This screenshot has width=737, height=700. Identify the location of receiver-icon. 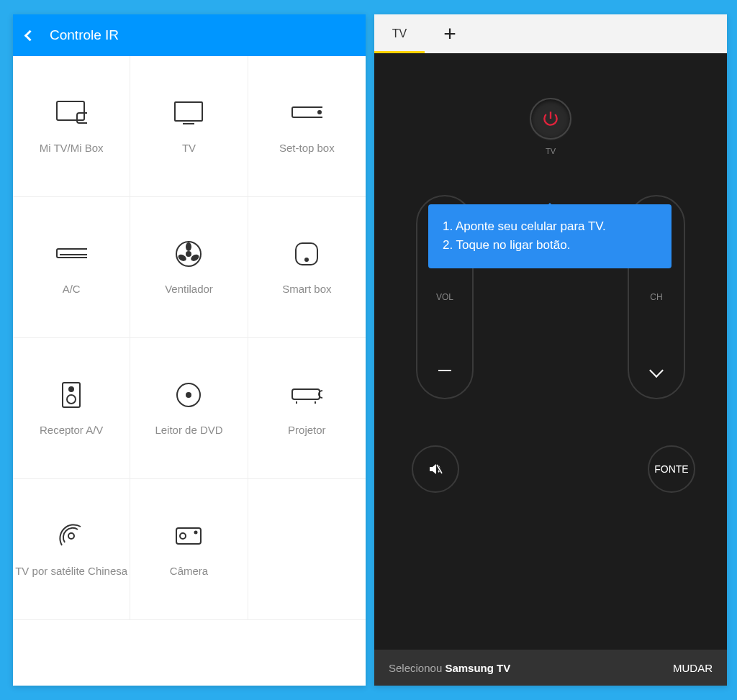
(71, 395).